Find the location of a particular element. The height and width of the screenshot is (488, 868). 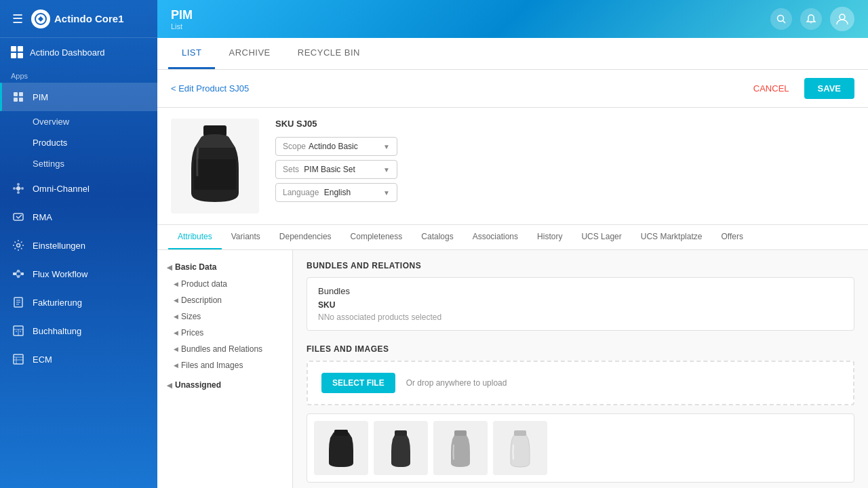

search-icon-btn is located at coordinates (781, 19).